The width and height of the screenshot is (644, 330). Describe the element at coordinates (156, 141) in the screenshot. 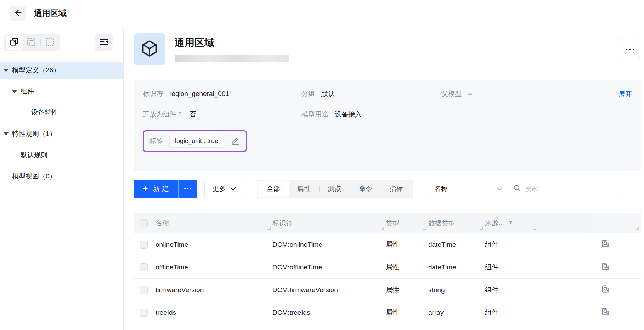

I see `tag-label: 标签` at that location.